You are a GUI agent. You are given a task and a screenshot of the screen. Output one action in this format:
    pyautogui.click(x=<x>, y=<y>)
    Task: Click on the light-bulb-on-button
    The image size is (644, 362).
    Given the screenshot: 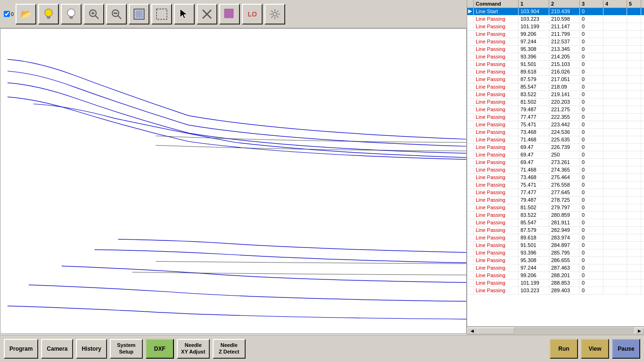 What is the action you would take?
    pyautogui.click(x=49, y=14)
    